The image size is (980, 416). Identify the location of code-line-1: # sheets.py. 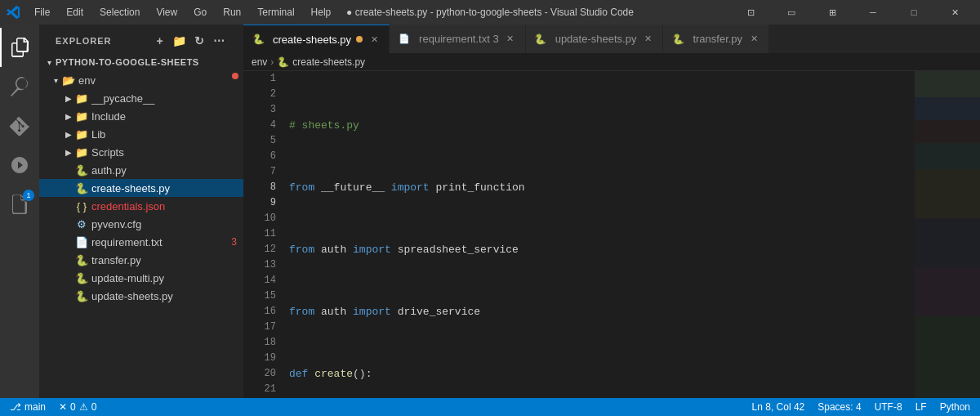
(602, 126).